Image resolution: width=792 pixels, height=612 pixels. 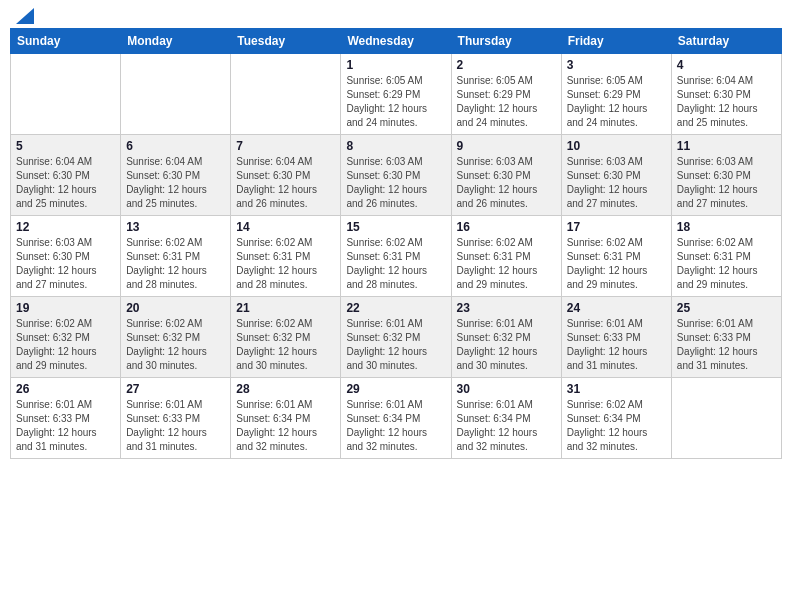 I want to click on calendar-cell: 9Sunrise: 6:03 AM Sunset: 6:30 PM Daylig…, so click(x=506, y=176).